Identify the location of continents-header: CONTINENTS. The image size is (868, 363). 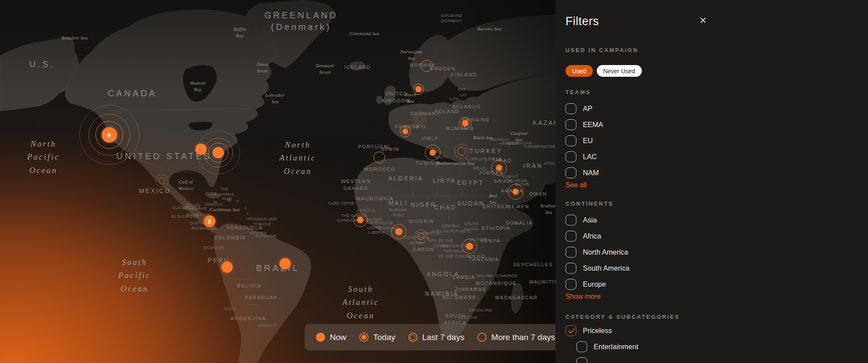
(659, 204).